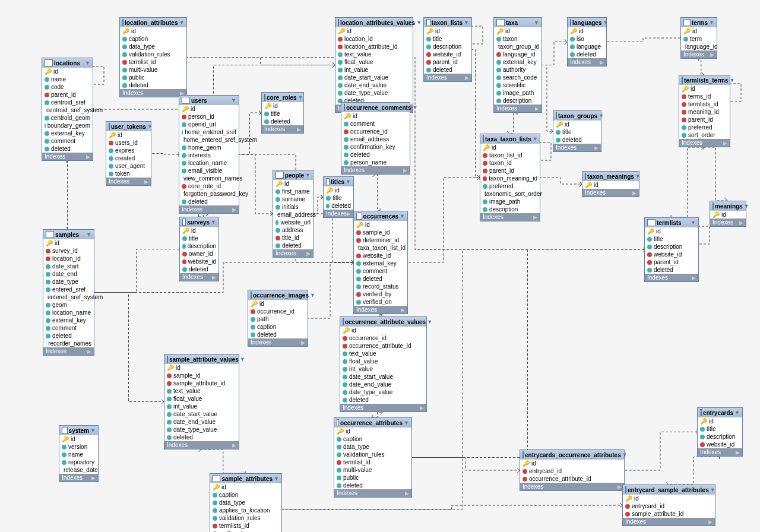 The width and height of the screenshot is (760, 532). I want to click on column-multi-value: multi-value, so click(153, 70).